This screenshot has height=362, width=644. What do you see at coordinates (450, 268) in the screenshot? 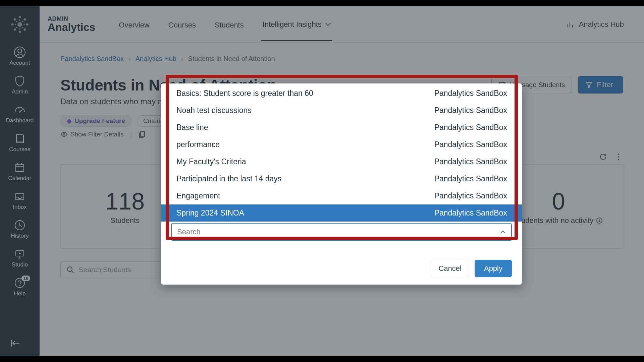
I see `cancel-button: Cancel` at bounding box center [450, 268].